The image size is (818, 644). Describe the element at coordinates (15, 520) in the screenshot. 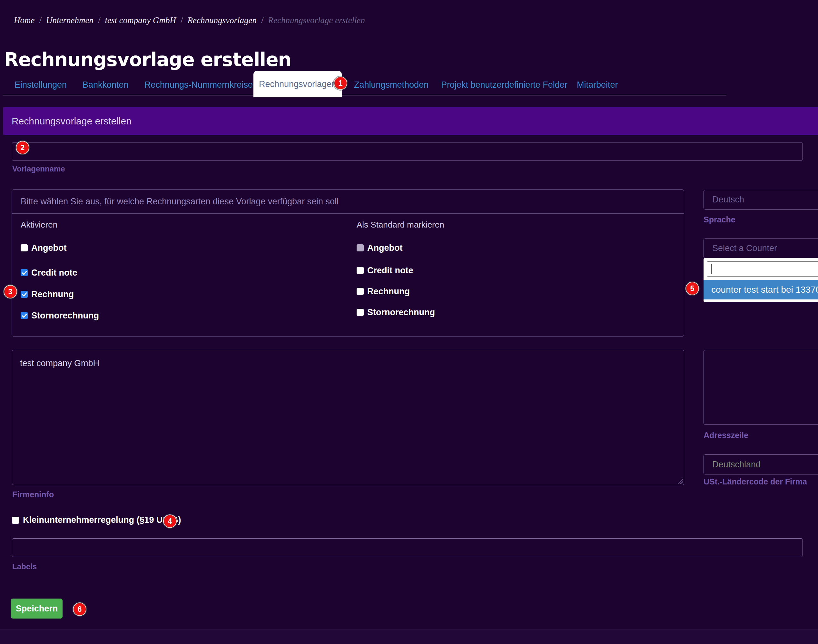

I see `checkbox-kleinunternehmerregelung` at that location.